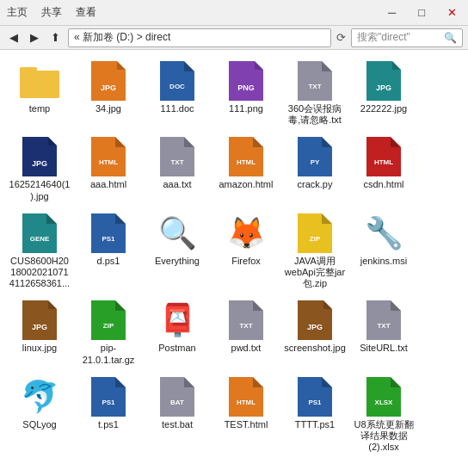 This screenshot has width=468, height=476. I want to click on file-item: BAT test.bat, so click(177, 412).